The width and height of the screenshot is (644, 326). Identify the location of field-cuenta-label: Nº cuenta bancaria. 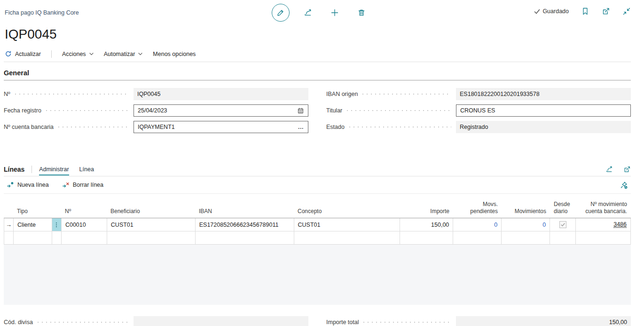
(29, 127).